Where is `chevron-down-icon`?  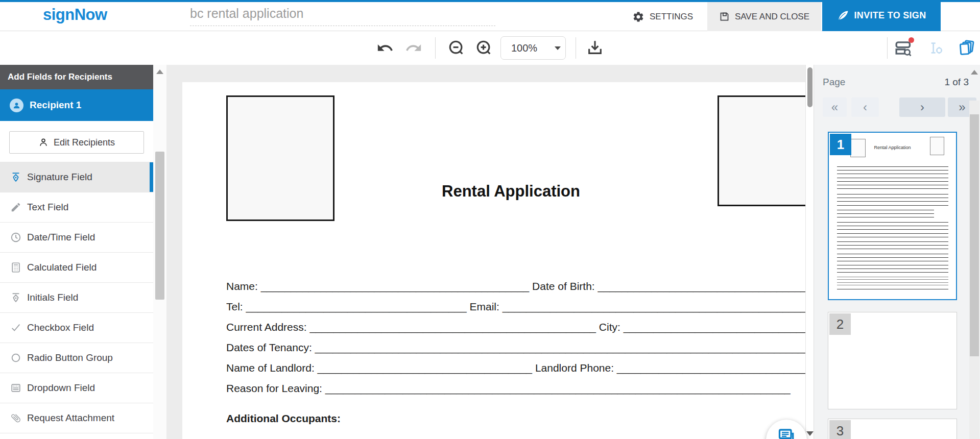
chevron-down-icon is located at coordinates (558, 48).